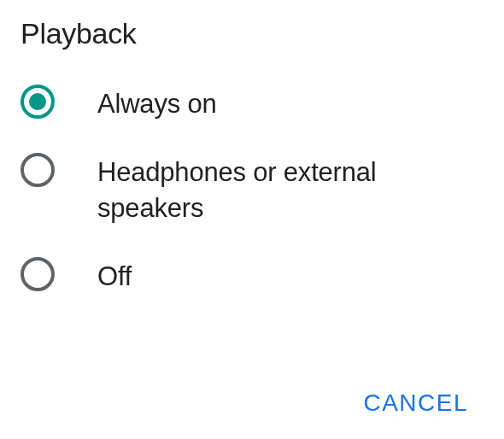 This screenshot has width=504, height=439. Describe the element at coordinates (415, 403) in the screenshot. I see `cancel-button: CANCEL` at that location.